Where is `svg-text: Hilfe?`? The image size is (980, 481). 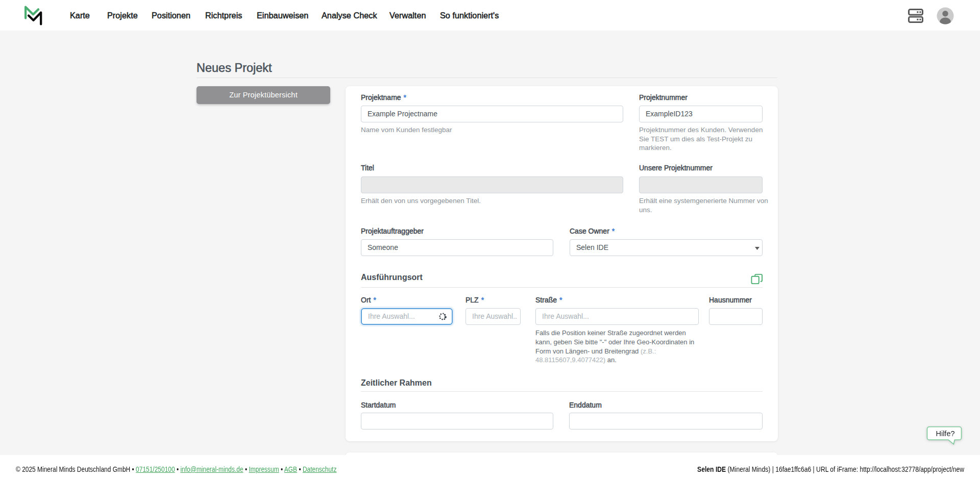 svg-text: Hilfe? is located at coordinates (945, 434).